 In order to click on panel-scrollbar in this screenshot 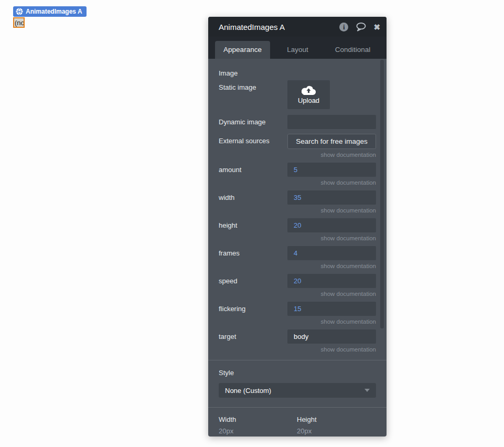, I will do `click(382, 194)`.